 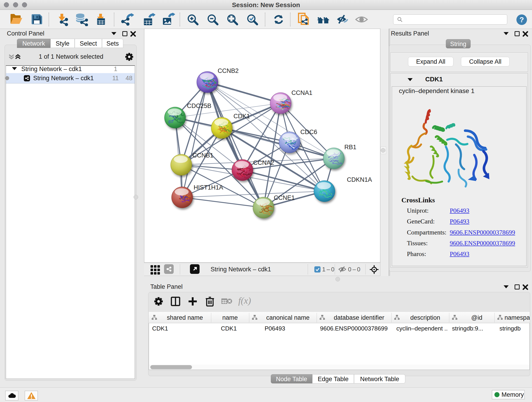 What do you see at coordinates (359, 180) in the screenshot?
I see `svg-text: CDKN1A` at bounding box center [359, 180].